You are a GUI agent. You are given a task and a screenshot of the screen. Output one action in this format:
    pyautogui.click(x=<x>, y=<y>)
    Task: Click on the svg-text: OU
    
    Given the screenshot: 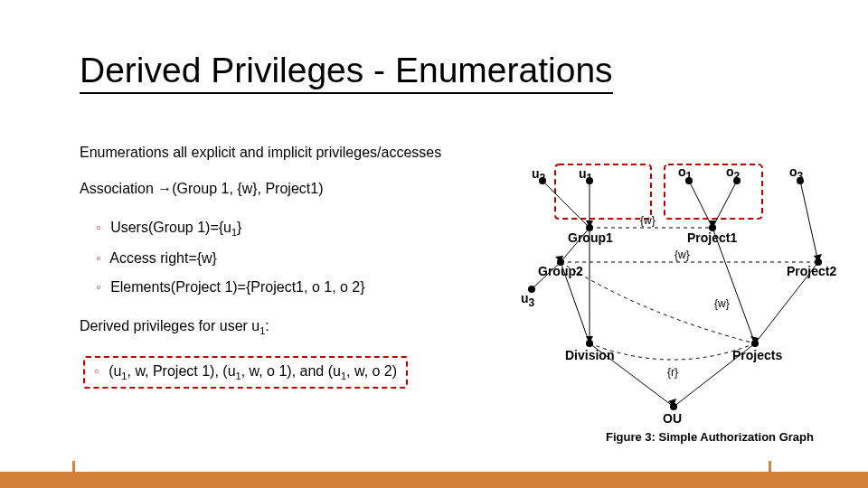 What is the action you would take?
    pyautogui.click(x=673, y=418)
    